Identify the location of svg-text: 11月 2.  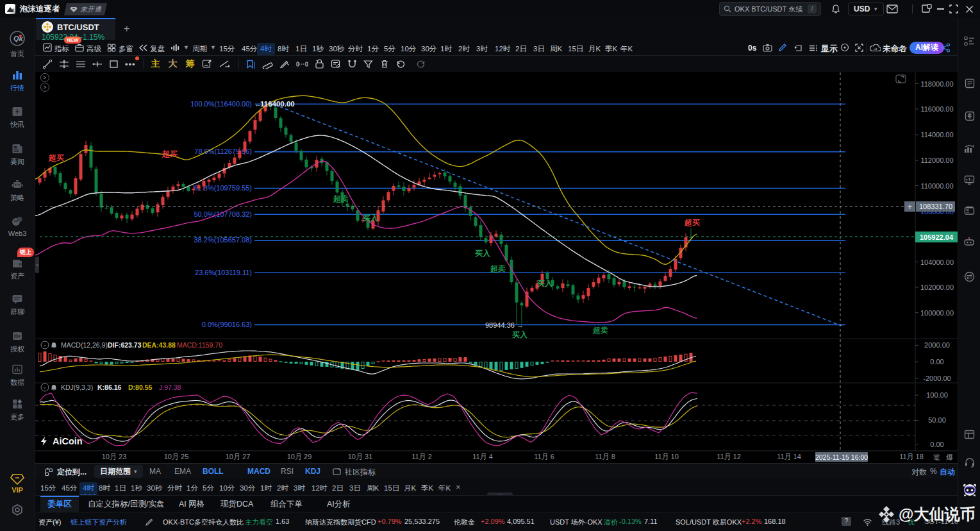
(422, 457).